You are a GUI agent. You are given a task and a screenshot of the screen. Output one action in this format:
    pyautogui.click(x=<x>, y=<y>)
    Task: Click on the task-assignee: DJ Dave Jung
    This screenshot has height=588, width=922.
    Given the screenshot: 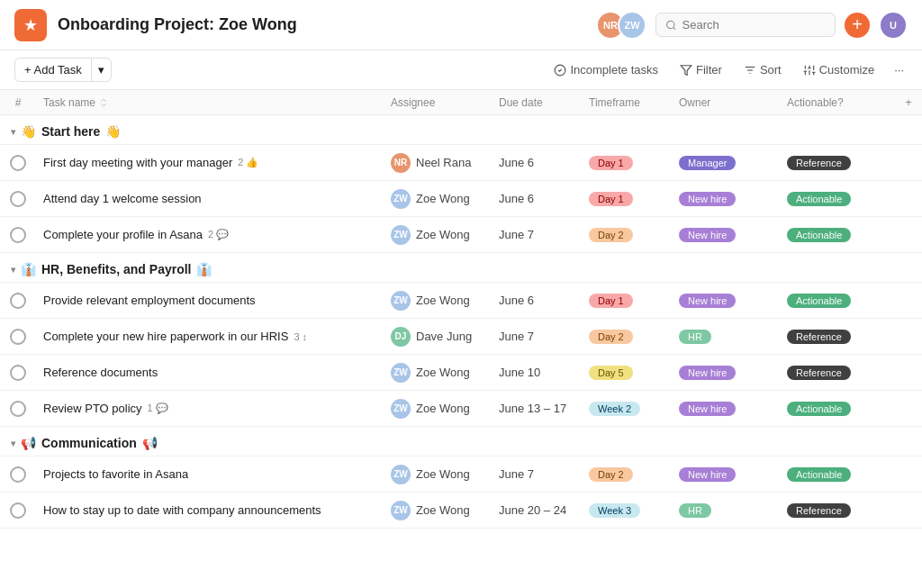 What is the action you would take?
    pyautogui.click(x=445, y=337)
    